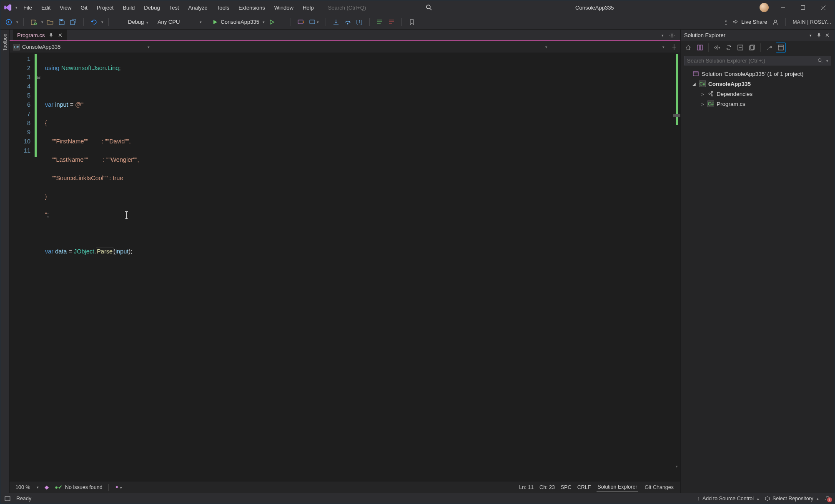 The image size is (835, 504). Describe the element at coordinates (40, 35) in the screenshot. I see `tab-program-cs: Program.cs ✕` at that location.